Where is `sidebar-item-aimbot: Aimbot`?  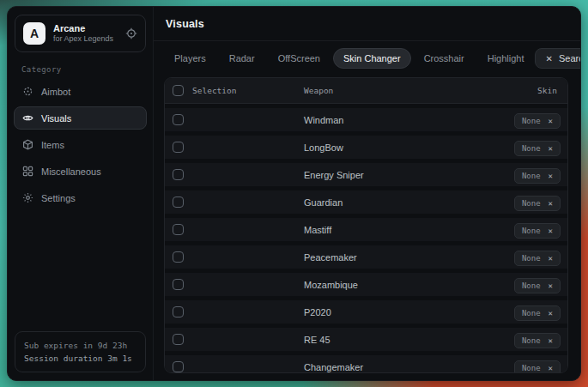
sidebar-item-aimbot: Aimbot is located at coordinates (81, 91).